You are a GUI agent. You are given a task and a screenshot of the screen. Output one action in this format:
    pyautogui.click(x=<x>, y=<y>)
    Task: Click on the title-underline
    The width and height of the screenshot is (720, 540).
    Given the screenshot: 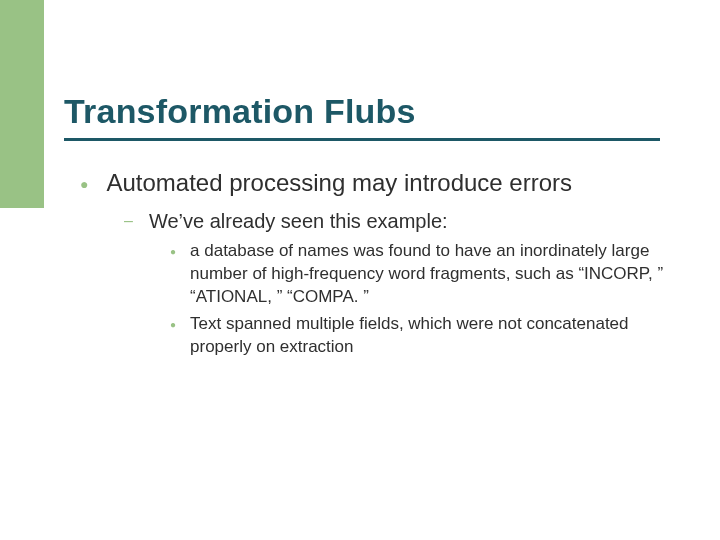 What is the action you would take?
    pyautogui.click(x=362, y=140)
    